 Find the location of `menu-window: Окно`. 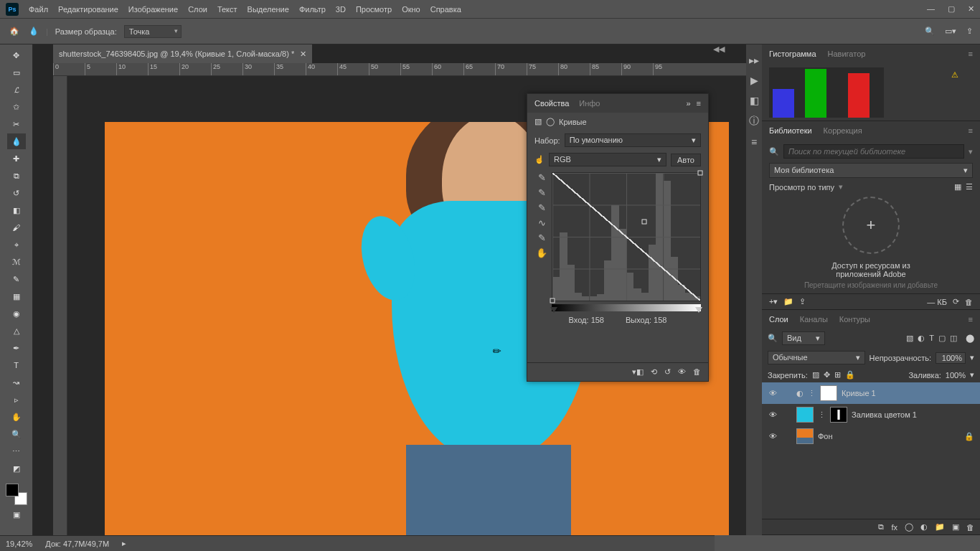

menu-window: Окно is located at coordinates (411, 9).